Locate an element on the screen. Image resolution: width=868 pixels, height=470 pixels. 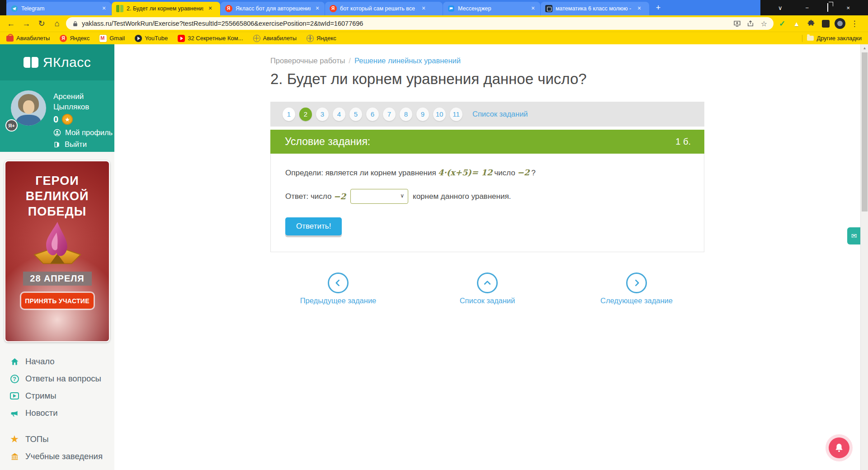
feedback-envelope-button: ✉ is located at coordinates (854, 236).